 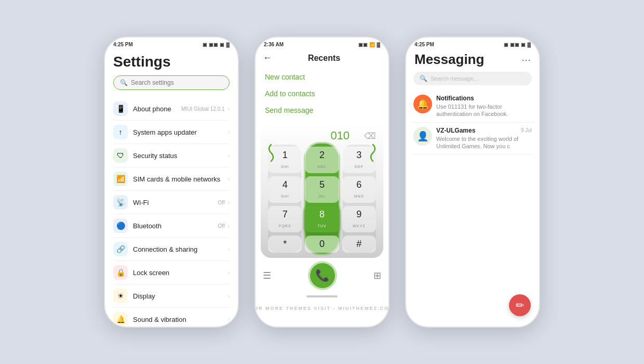 I want to click on item-icon-sysapps: ↑, so click(x=120, y=132).